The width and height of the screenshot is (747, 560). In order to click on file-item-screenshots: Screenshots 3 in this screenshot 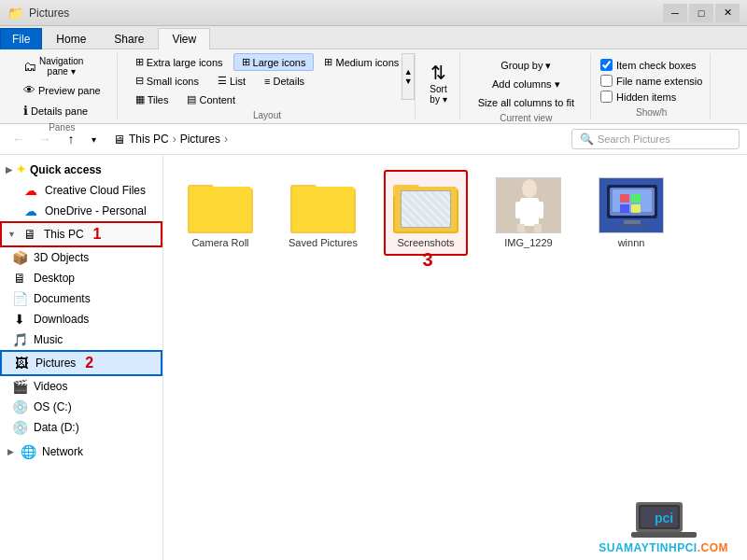, I will do `click(426, 213)`.